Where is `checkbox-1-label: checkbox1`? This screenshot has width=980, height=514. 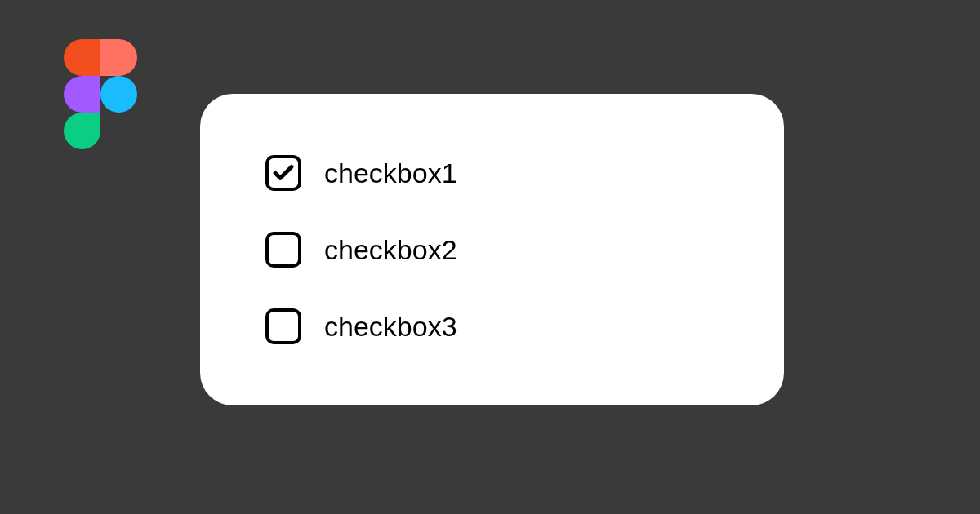 checkbox-1-label: checkbox1 is located at coordinates (390, 173).